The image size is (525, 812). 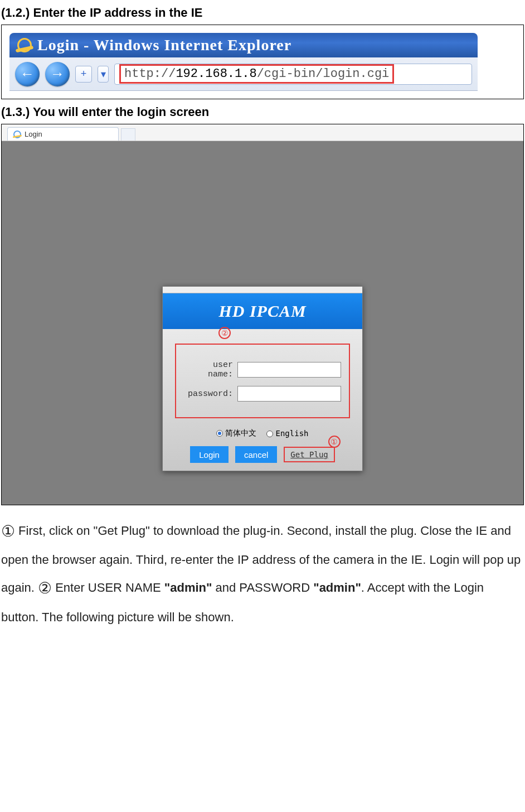 What do you see at coordinates (289, 394) in the screenshot?
I see `password-input` at bounding box center [289, 394].